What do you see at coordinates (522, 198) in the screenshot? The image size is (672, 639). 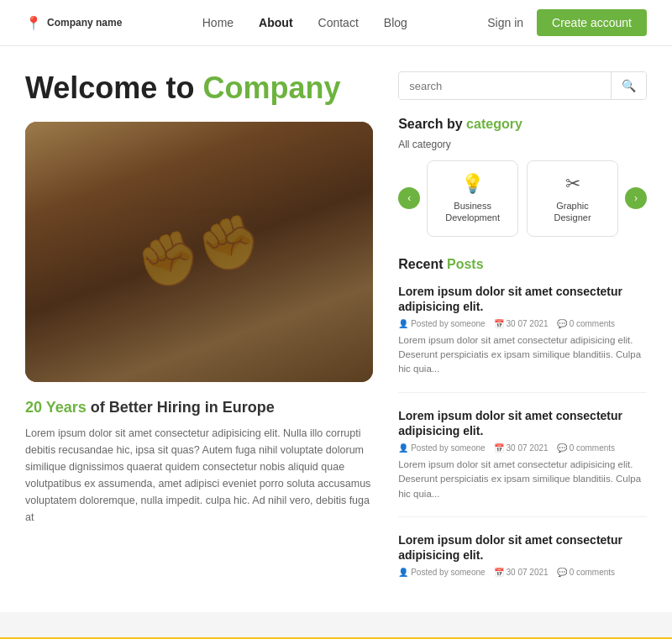 I see `category-cards: 💡 BusinessDevelopment ✂ GraphicDesigner` at bounding box center [522, 198].